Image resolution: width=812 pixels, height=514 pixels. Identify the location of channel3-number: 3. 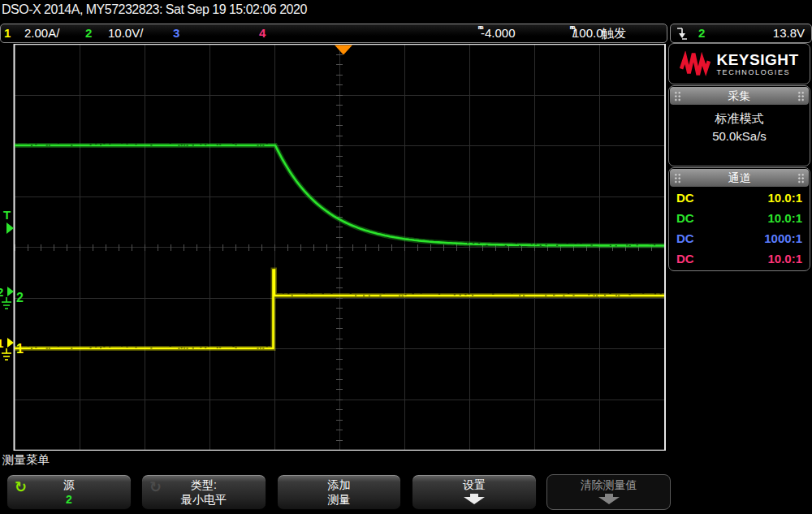
(176, 32).